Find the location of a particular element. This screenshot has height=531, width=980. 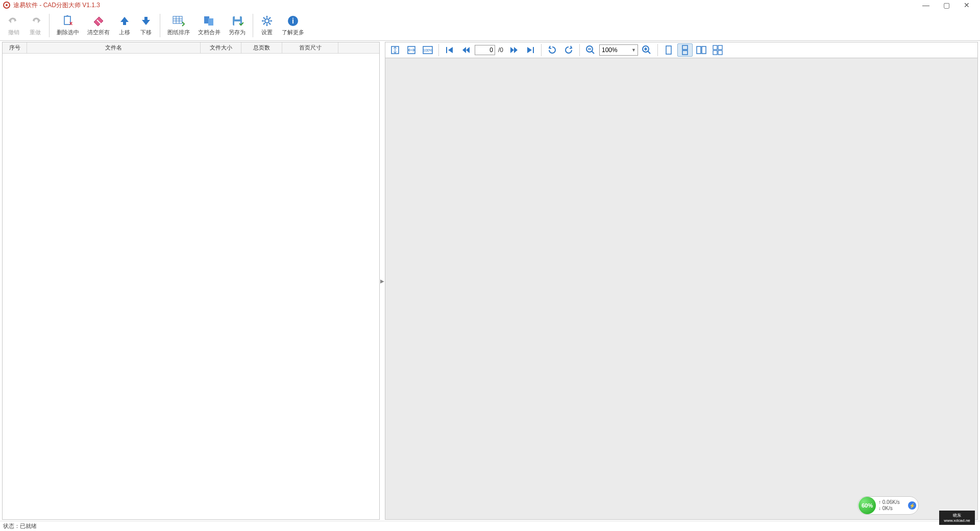

download-speed-label: ↓ 0K/s is located at coordinates (893, 509).